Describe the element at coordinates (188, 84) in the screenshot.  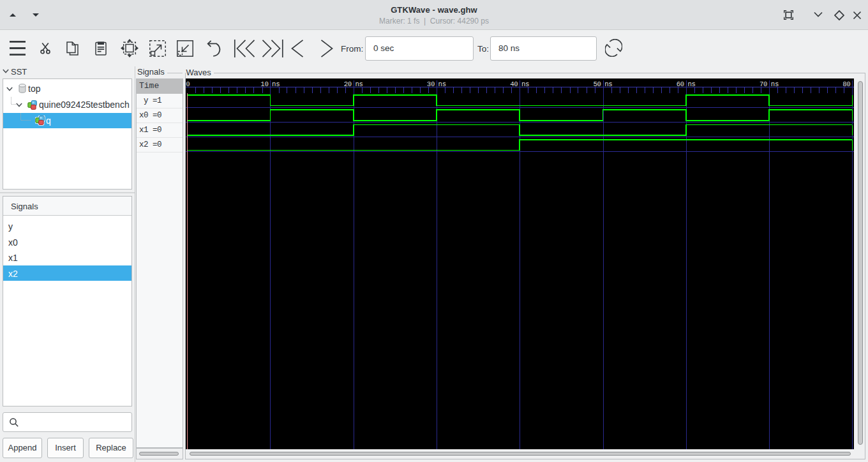
I see `svg-text: 0` at that location.